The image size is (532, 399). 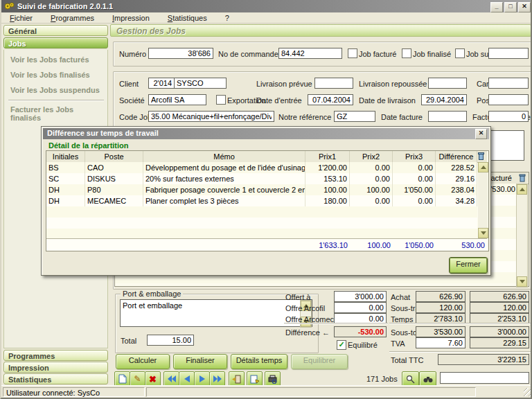 What do you see at coordinates (508, 53) in the screenshot?
I see `job-id-extra-field` at bounding box center [508, 53].